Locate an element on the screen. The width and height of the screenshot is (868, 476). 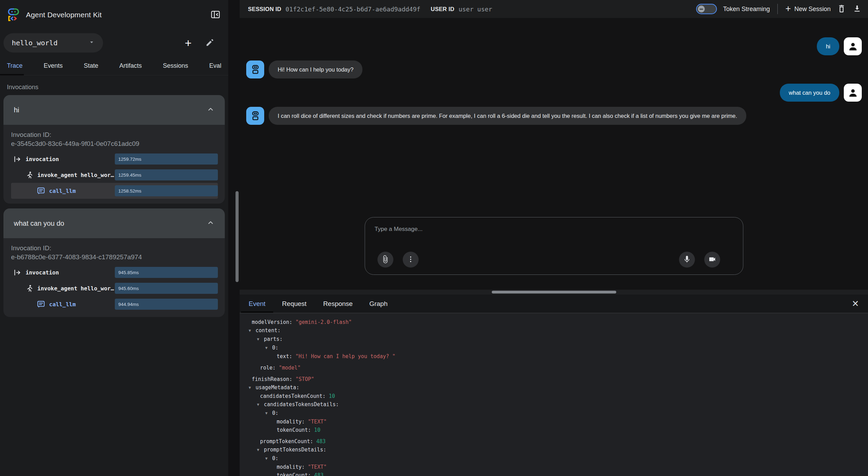
person-icon is located at coordinates (853, 46).